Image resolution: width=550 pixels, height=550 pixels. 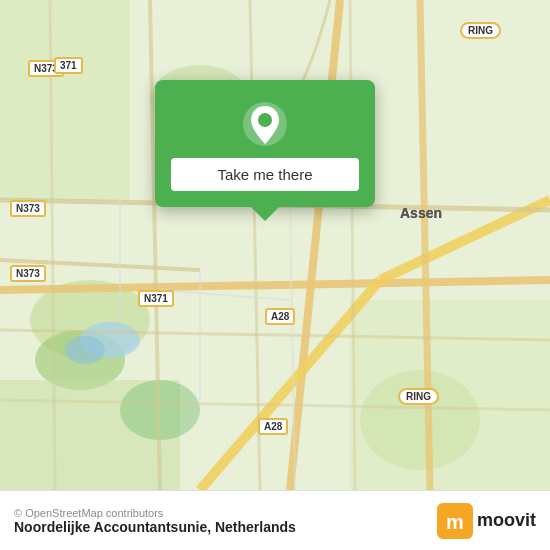 What do you see at coordinates (265, 174) in the screenshot?
I see `take-me-there-button: Take me there` at bounding box center [265, 174].